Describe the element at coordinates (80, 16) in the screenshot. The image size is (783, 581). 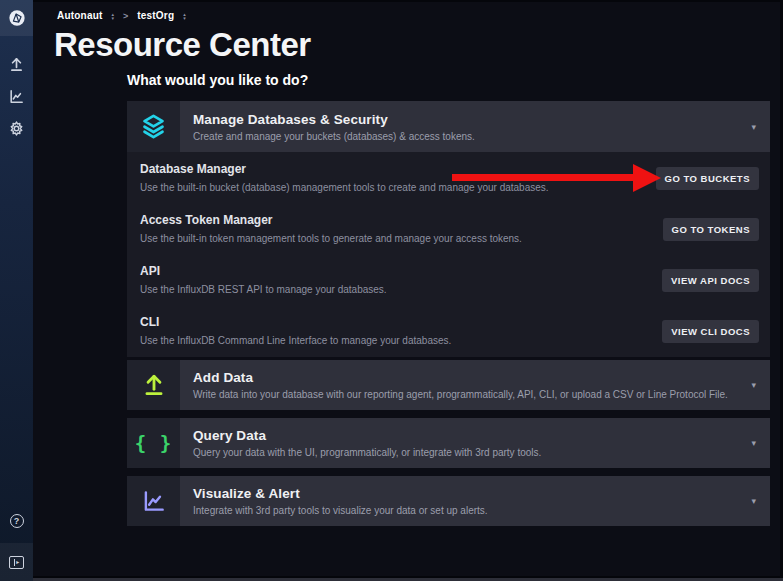
I see `breadcrumb-org: Autonaut` at that location.